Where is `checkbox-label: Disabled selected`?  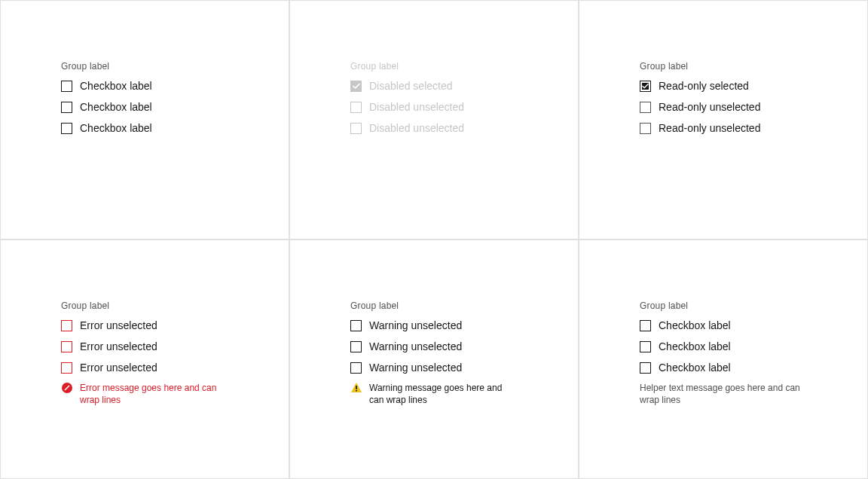
checkbox-label: Disabled selected is located at coordinates (411, 86).